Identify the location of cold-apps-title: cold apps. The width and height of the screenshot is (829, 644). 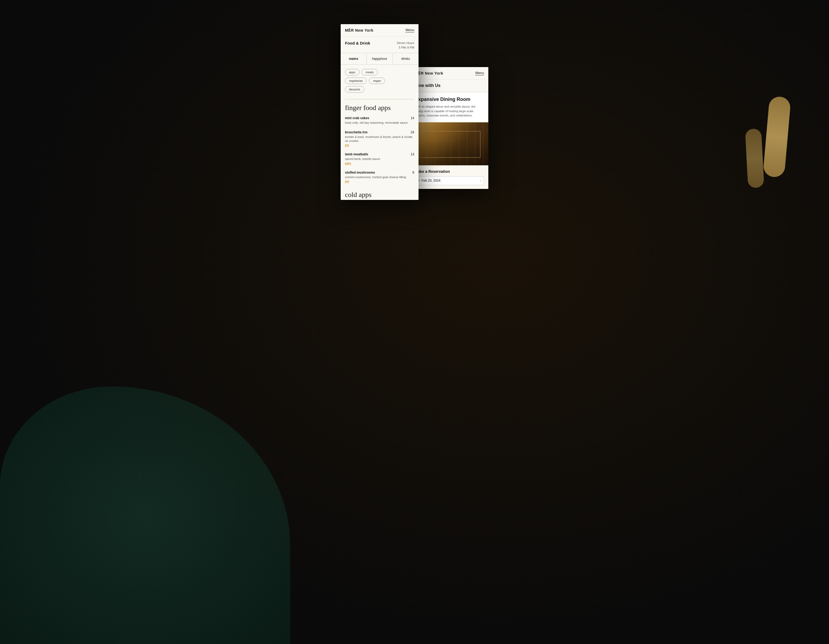
(380, 194).